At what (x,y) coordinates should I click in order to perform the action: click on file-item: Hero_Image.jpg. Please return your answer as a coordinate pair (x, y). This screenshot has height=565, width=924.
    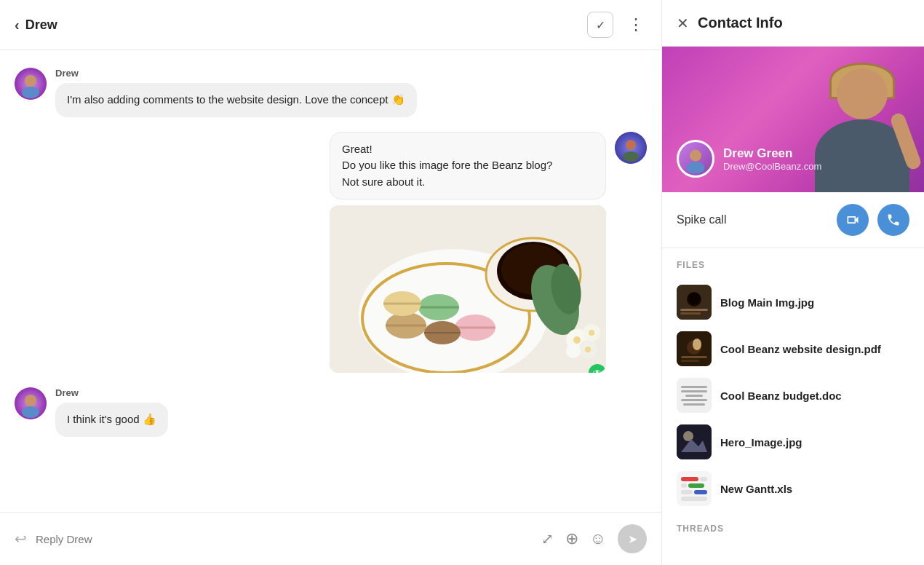
    Looking at the image, I should click on (793, 442).